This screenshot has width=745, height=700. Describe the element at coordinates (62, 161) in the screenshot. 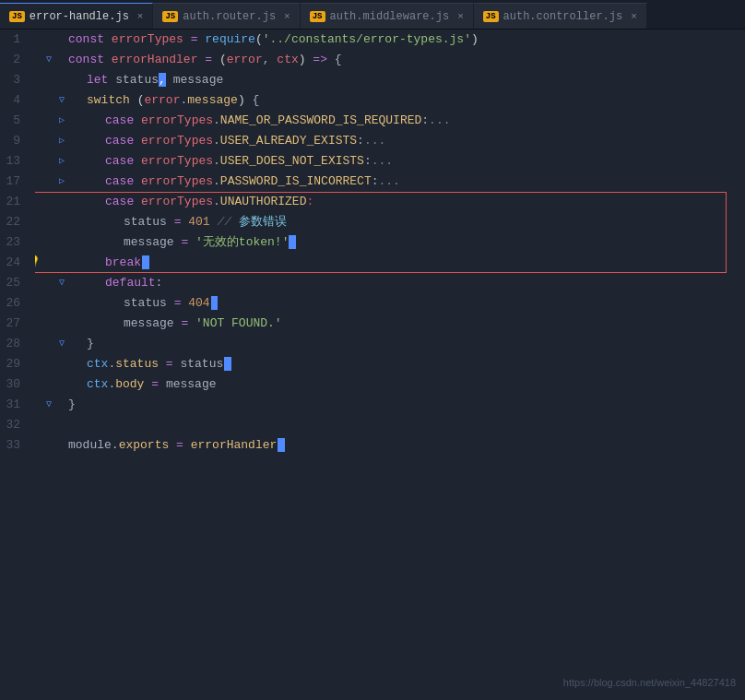

I see `fold-arrow-13: ▷` at that location.